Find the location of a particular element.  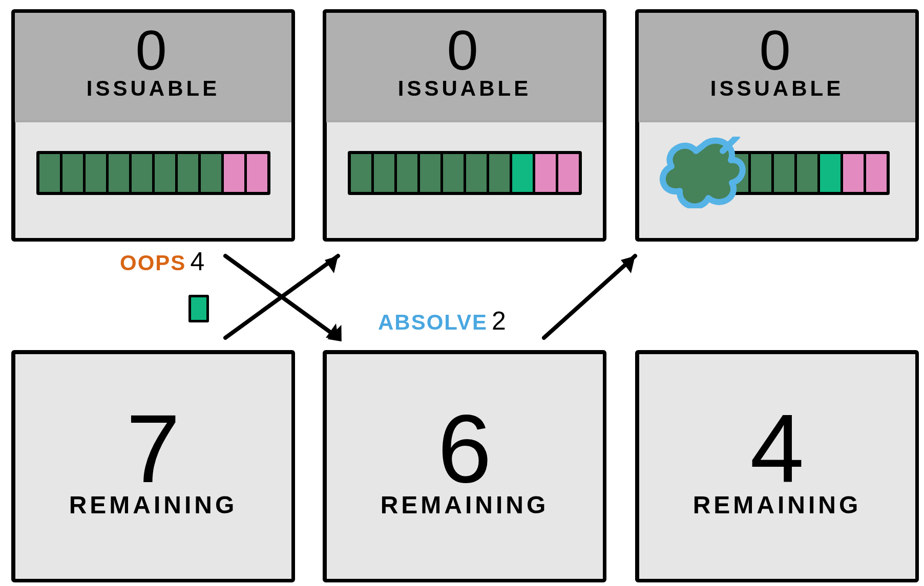

panel-bottom-3: 4 REMAINING is located at coordinates (777, 466).